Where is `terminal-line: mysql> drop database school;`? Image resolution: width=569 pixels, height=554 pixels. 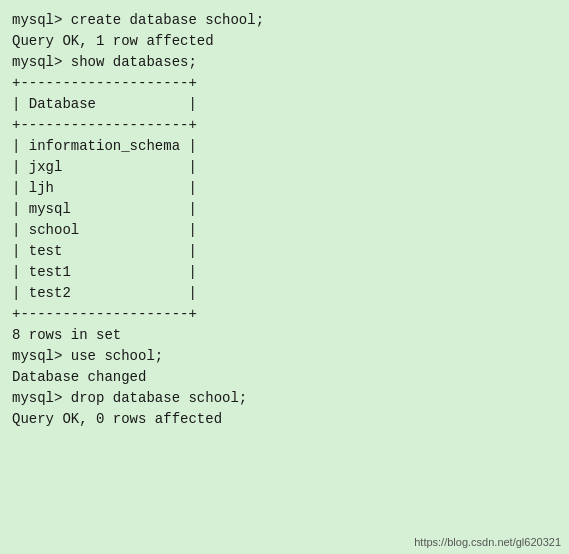
terminal-line: mysql> drop database school; is located at coordinates (284, 398).